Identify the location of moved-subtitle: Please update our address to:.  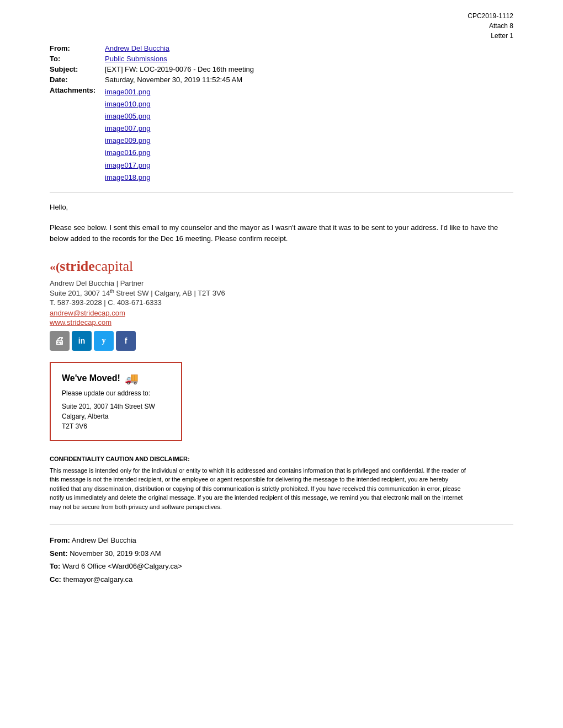
(116, 393).